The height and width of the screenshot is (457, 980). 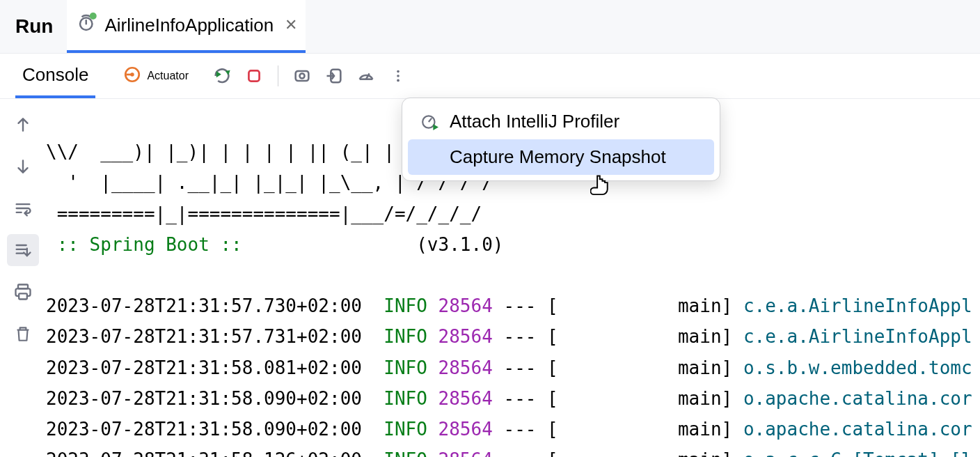 What do you see at coordinates (168, 76) in the screenshot?
I see `actuator-label: Actuator` at bounding box center [168, 76].